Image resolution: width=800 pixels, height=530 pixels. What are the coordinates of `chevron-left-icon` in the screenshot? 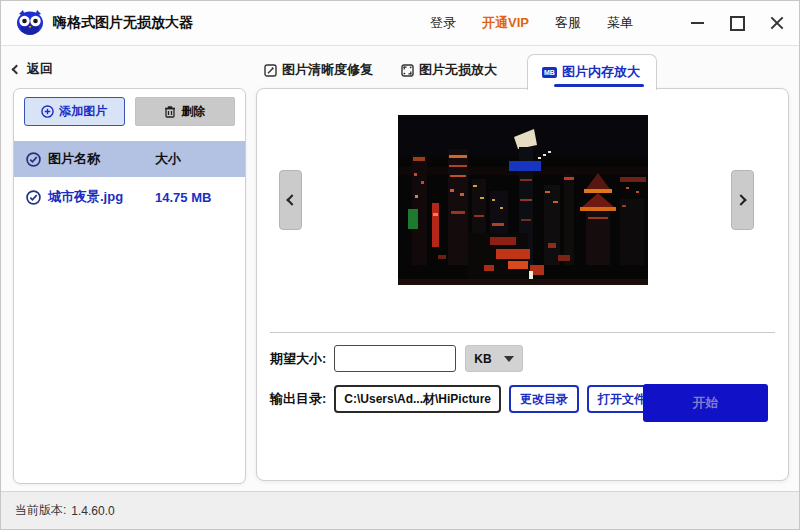 It's located at (292, 200).